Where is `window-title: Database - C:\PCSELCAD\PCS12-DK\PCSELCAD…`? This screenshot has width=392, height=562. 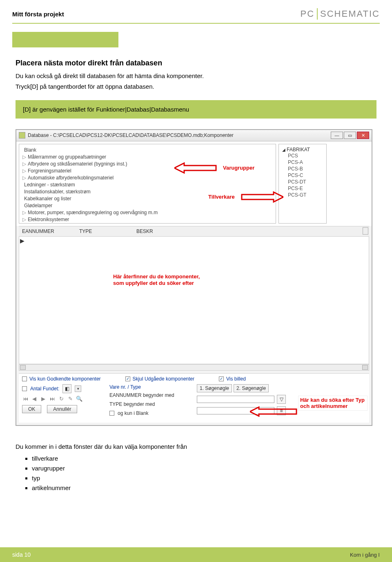 window-title: Database - C:\PCSELCAD\PCS12-DK\PCSELCAD… is located at coordinates (178, 135).